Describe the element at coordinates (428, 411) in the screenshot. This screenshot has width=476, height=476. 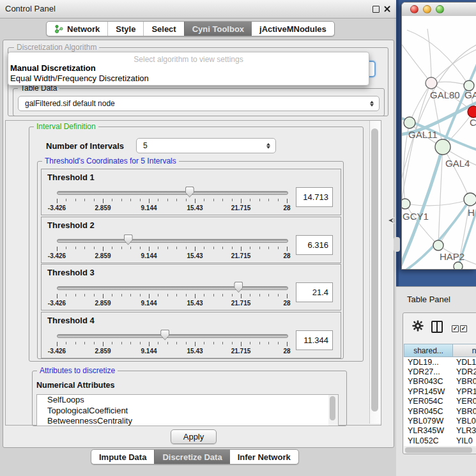
I see `cell-shared-name: YBR045C` at that location.